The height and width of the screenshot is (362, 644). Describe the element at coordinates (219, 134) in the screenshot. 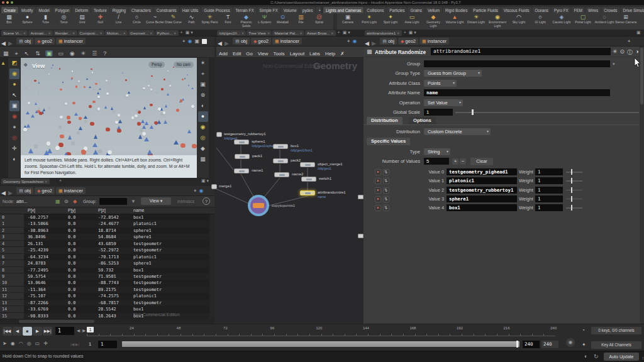

I see `network-node-testgeometry_rubbertoy1` at that location.